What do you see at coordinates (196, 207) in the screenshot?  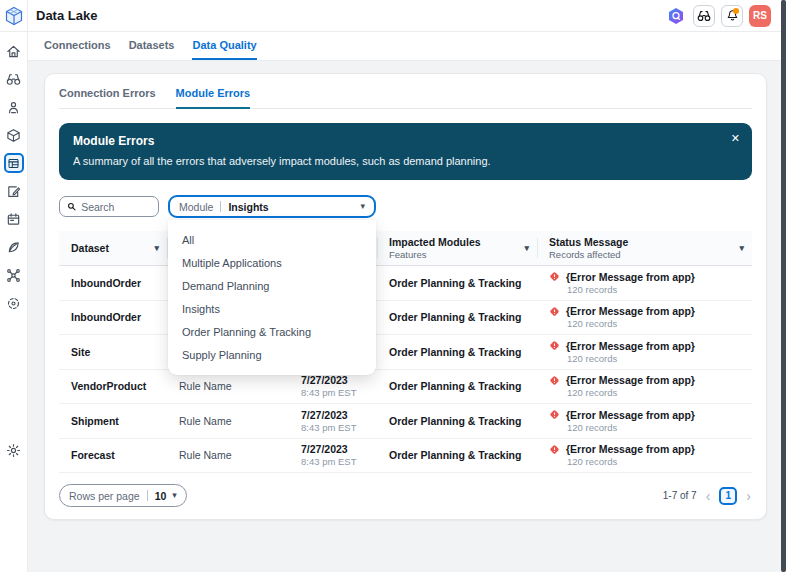 I see `module-select-label: Module` at bounding box center [196, 207].